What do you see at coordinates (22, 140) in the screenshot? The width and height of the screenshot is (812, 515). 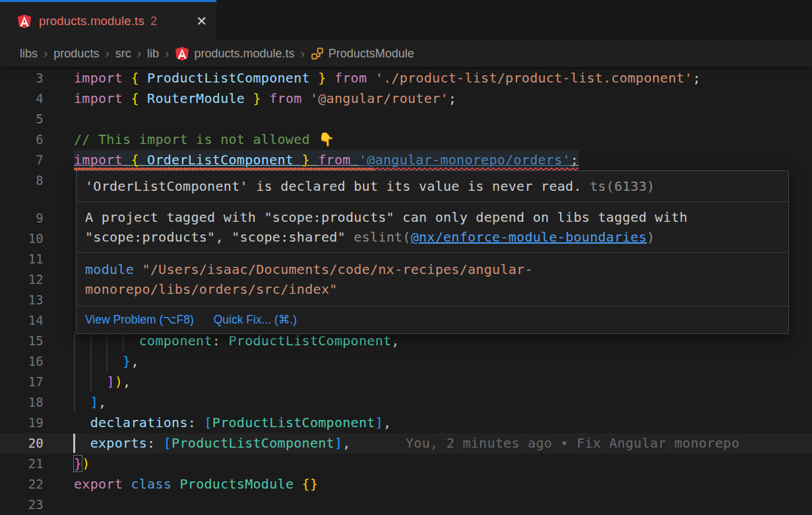 I see `line-number: 6` at bounding box center [22, 140].